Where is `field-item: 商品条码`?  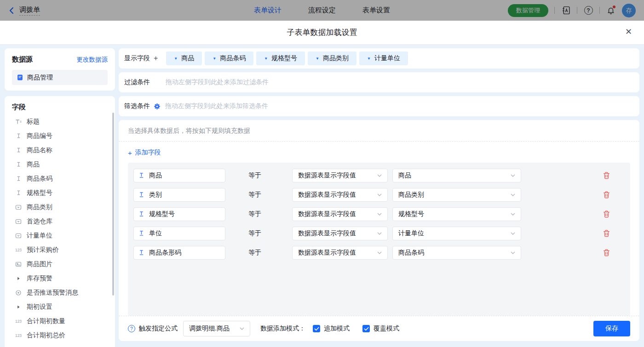 field-item: 商品条码 is located at coordinates (60, 178).